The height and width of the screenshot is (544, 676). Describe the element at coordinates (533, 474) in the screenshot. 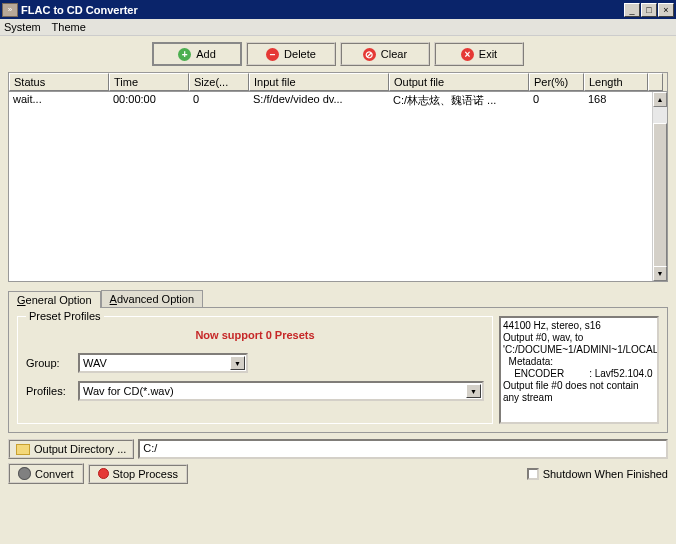

I see `checkbox-box` at that location.